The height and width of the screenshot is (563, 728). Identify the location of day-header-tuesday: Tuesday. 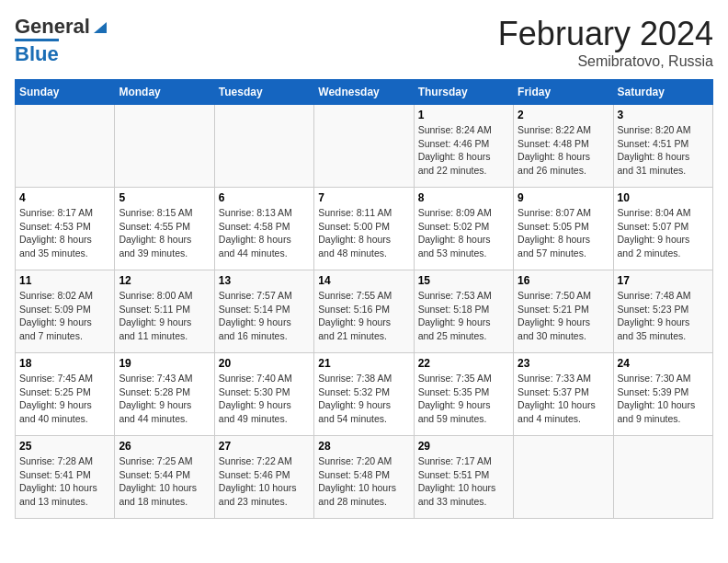
(264, 92).